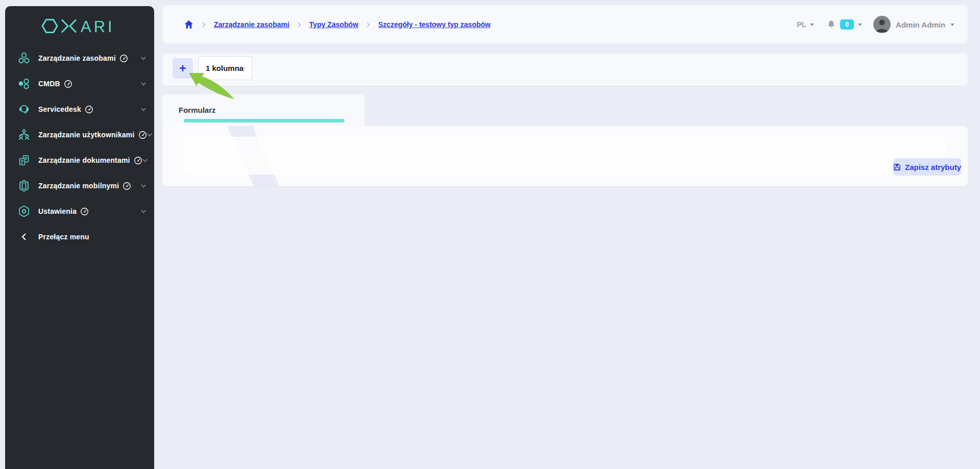 The image size is (980, 469). I want to click on sidebar-item-label: Zarządzanie użytkownikami, so click(87, 135).